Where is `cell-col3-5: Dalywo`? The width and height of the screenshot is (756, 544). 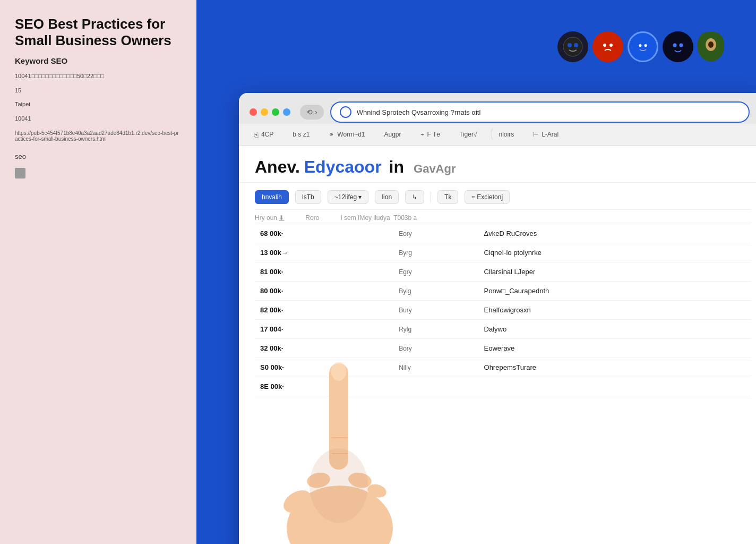
cell-col3-5: Dalywo is located at coordinates (615, 329).